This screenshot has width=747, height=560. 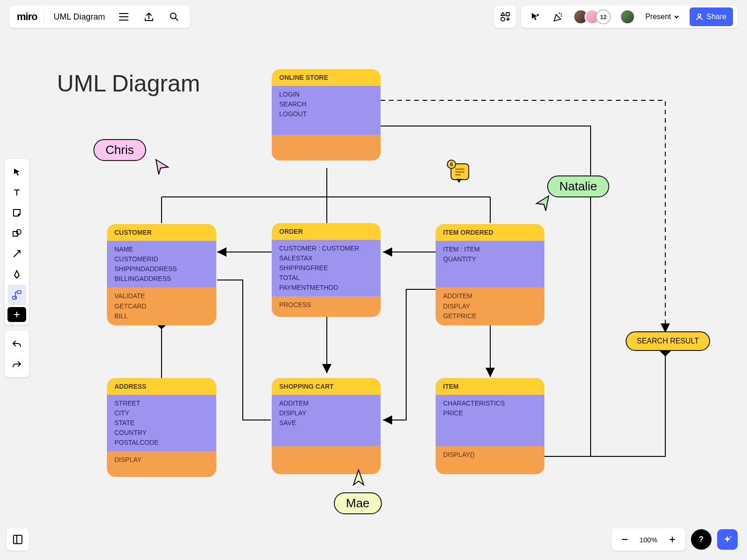 I want to click on uml-ops: DISPLAY(), so click(x=490, y=455).